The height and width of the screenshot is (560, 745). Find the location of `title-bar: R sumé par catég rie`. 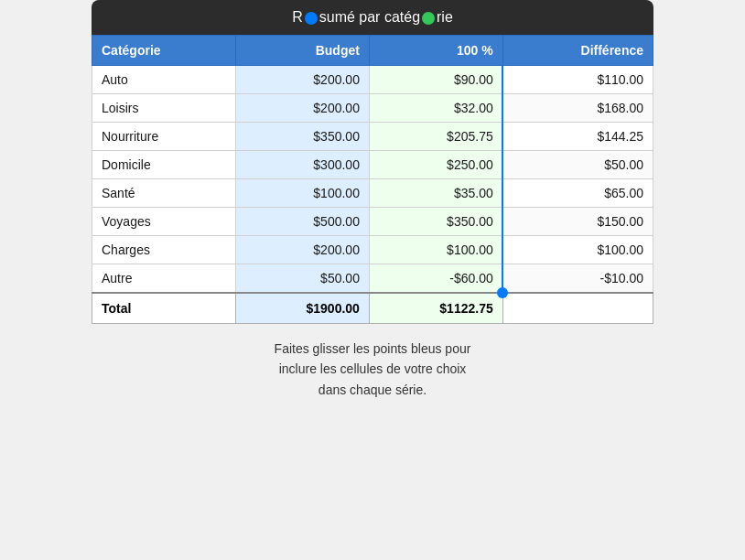

title-bar: R sumé par catég rie is located at coordinates (372, 17).